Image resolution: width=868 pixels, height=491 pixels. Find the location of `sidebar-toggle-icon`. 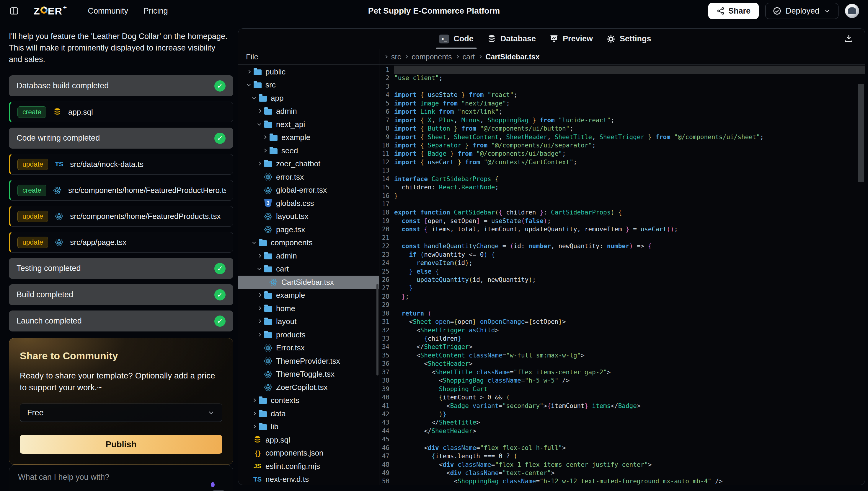

sidebar-toggle-icon is located at coordinates (15, 11).